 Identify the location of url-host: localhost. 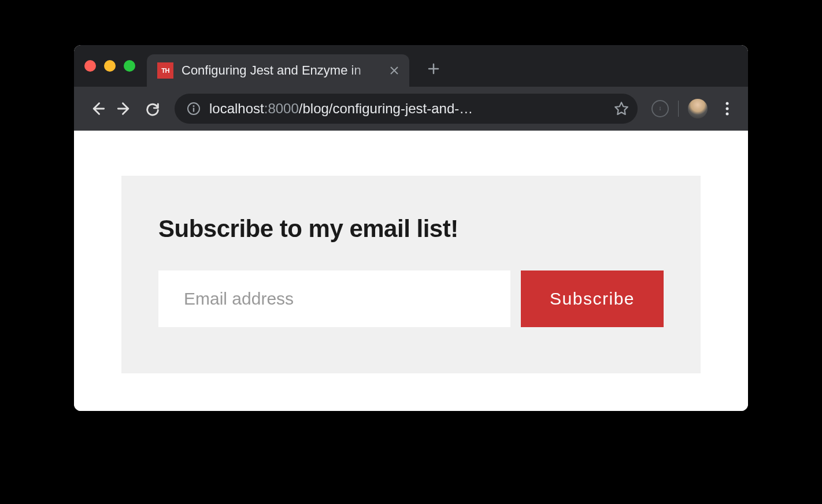
(237, 109).